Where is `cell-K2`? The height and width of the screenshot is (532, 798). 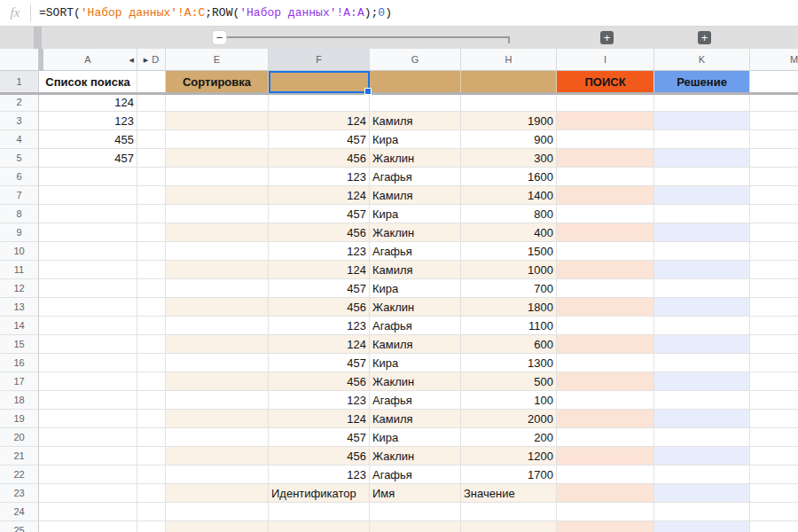 cell-K2 is located at coordinates (702, 103).